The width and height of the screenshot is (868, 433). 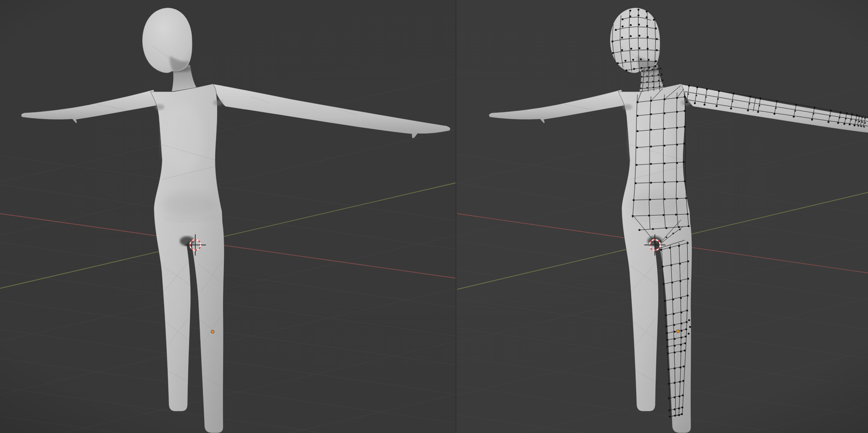 I want to click on object-origin-dot, so click(x=213, y=332).